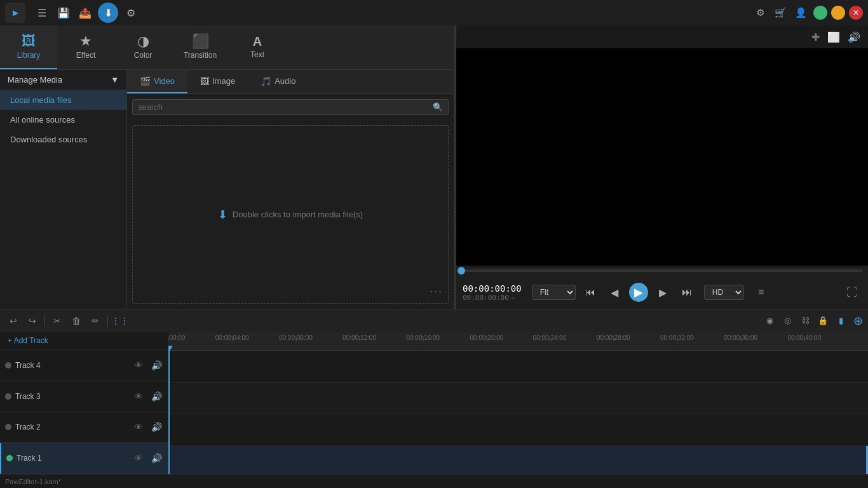 This screenshot has width=868, height=488. What do you see at coordinates (64, 119) in the screenshot?
I see `sidebar-item-online: All online sources` at bounding box center [64, 119].